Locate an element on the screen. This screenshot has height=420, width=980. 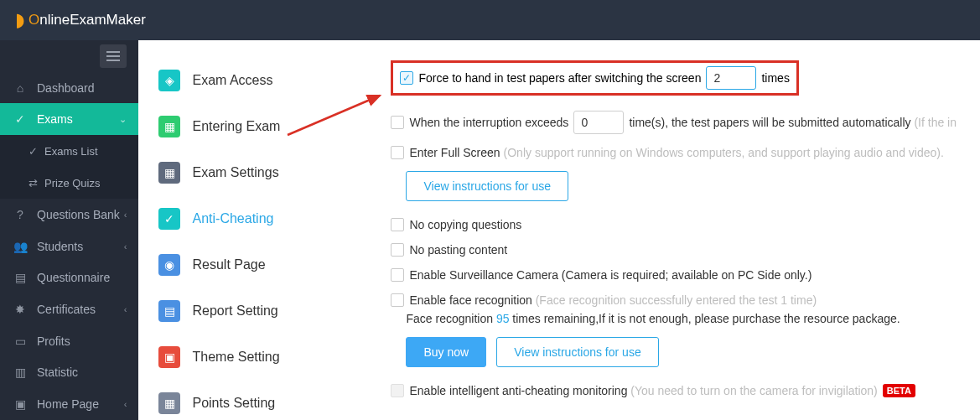
card-icon: ▭ is located at coordinates (20, 341).